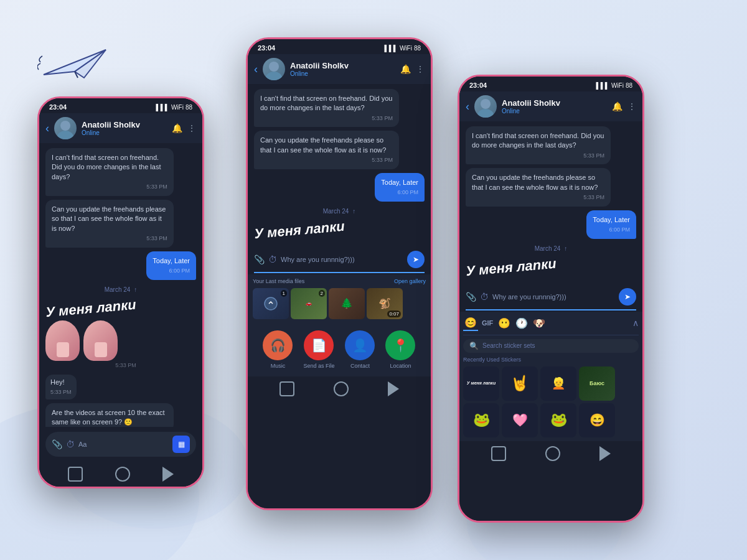 The height and width of the screenshot is (560, 747). Describe the element at coordinates (554, 297) in the screenshot. I see `message-input-right: Why are you runnnig?)))` at that location.